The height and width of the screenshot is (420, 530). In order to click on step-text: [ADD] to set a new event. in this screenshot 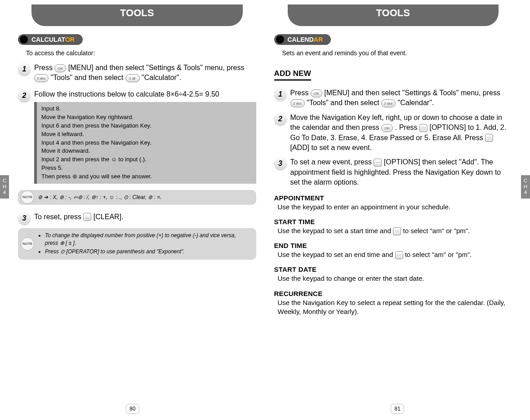, I will do `click(331, 147)`.